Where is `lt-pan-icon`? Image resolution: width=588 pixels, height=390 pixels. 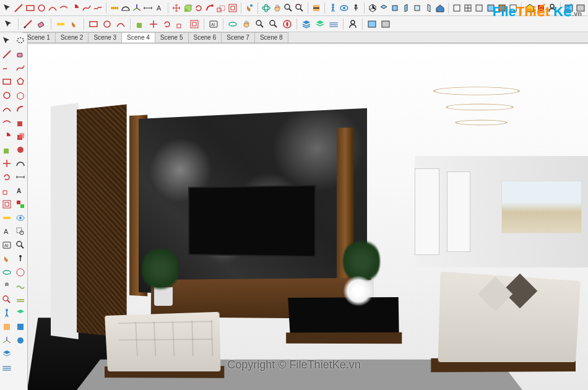 lt-pan-icon is located at coordinates (7, 286).